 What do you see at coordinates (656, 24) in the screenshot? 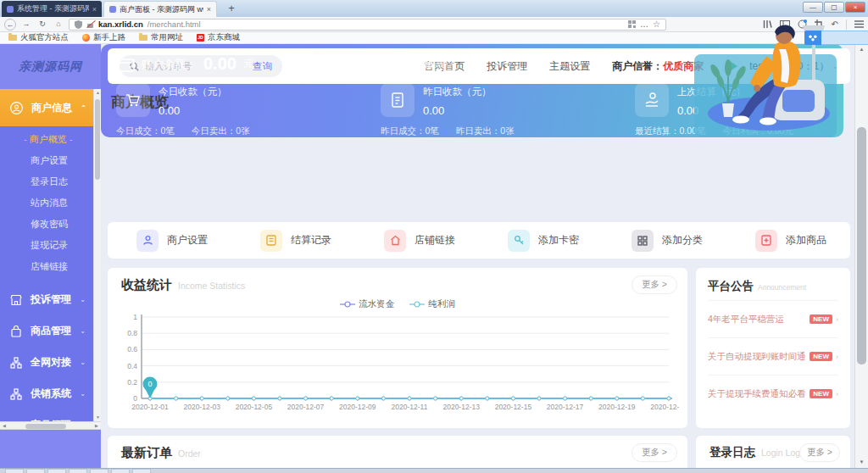
I see `bookmark-star-icon: ☆` at bounding box center [656, 24].